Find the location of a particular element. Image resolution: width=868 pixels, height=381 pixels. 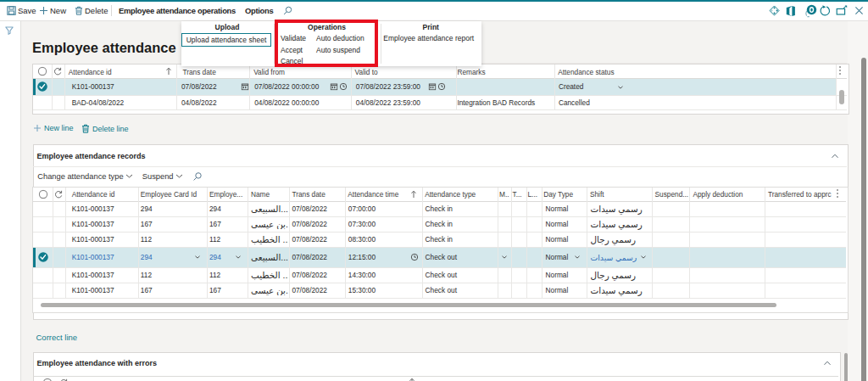

cell-valid-to: 07/08/2022 23:59:00 is located at coordinates (388, 87).